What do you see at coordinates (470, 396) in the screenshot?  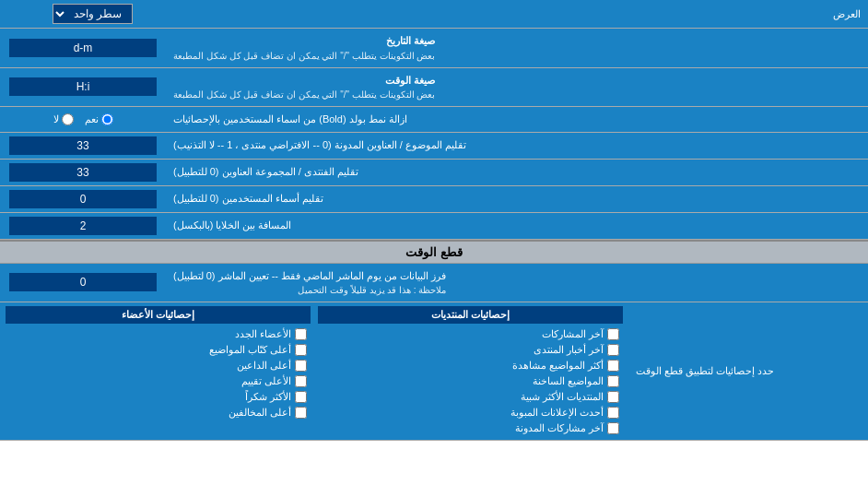 I see `stats-item-4: المنتديات الأكثر شبية` at bounding box center [470, 396].